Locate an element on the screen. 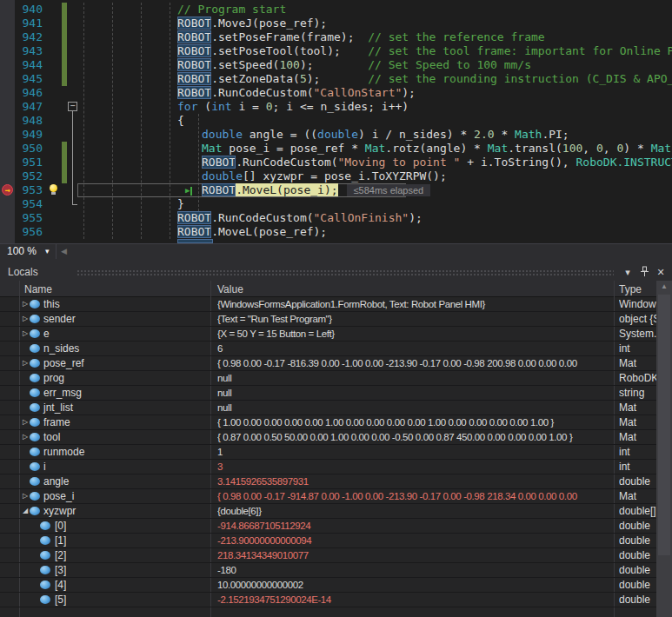 Image resolution: width=672 pixels, height=617 pixels. locals-row: ▷frame{ 1.00 0.00 0.00 0.00 0.00 1.00 0.… is located at coordinates (329, 422).